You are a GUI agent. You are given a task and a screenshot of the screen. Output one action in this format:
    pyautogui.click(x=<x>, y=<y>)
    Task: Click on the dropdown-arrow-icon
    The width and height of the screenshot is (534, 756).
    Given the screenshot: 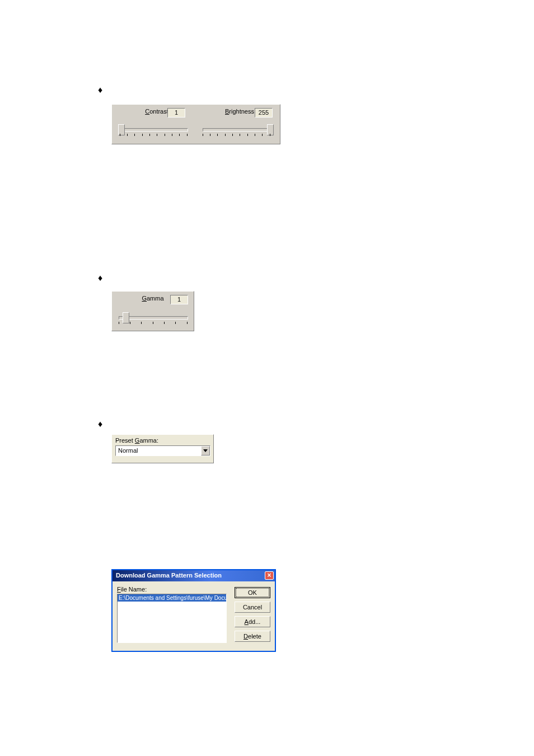 What is the action you would take?
    pyautogui.click(x=205, y=451)
    